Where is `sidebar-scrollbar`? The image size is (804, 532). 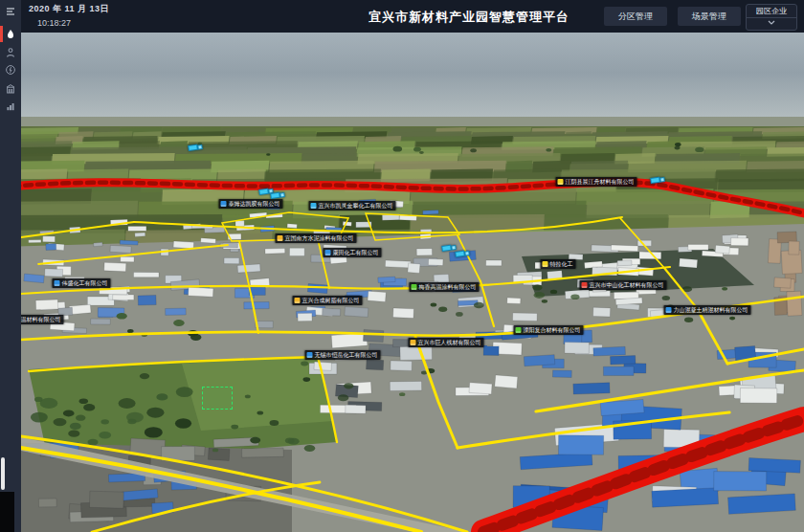
sidebar-scrollbar is located at coordinates (3, 474).